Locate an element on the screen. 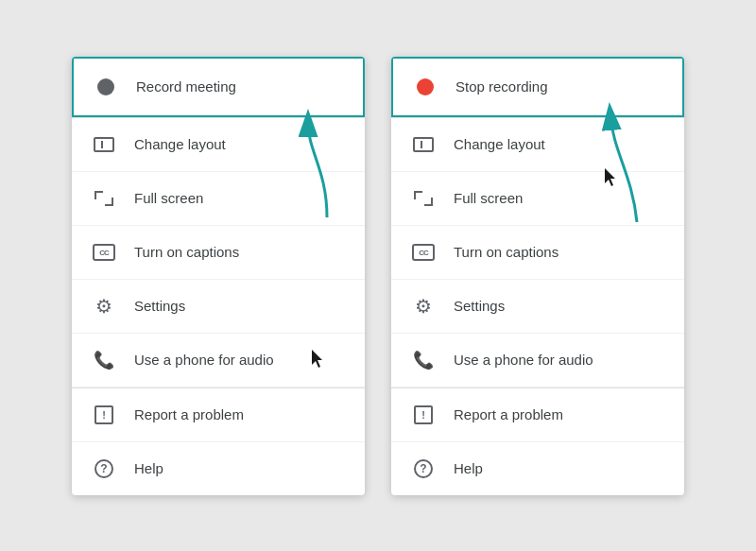  layout-icon is located at coordinates (104, 145).